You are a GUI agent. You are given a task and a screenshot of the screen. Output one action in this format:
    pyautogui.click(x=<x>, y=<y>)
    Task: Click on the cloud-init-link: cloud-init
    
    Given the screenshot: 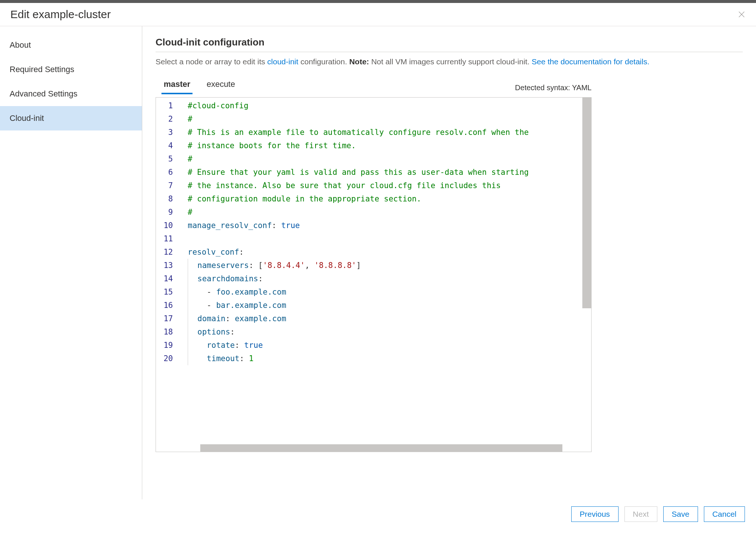 What is the action you would take?
    pyautogui.click(x=283, y=61)
    